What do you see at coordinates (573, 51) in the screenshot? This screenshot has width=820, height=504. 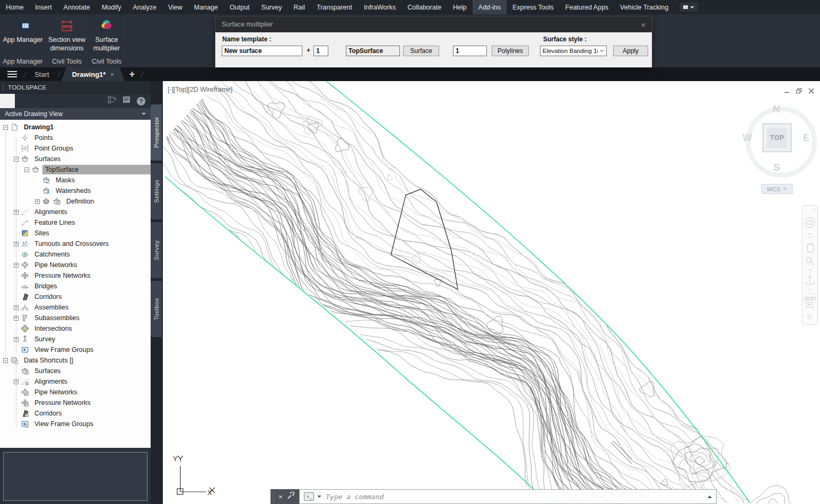 I see `surface-style-select: Elevation Banding 1(` at bounding box center [573, 51].